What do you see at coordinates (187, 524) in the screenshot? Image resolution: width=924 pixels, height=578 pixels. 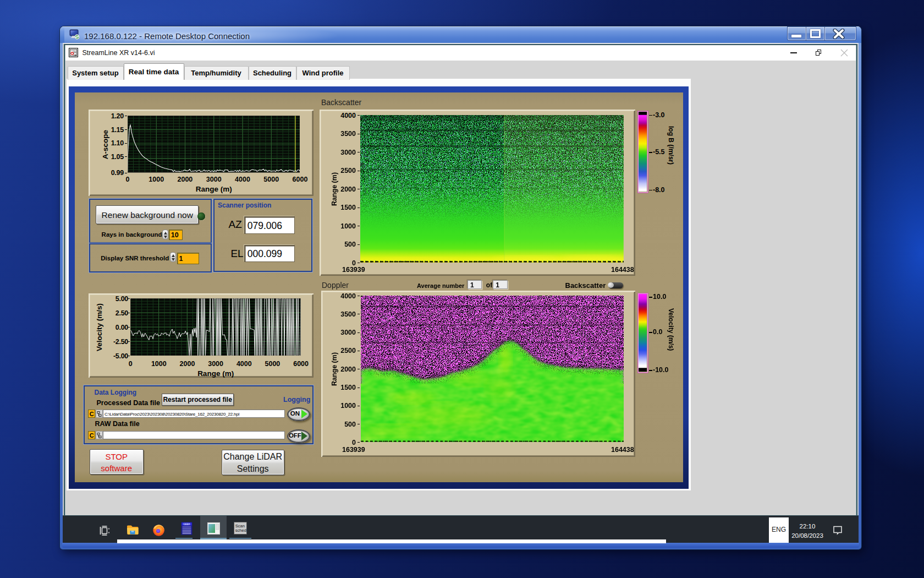 I see `svg-text: GEEK` at bounding box center [187, 524].